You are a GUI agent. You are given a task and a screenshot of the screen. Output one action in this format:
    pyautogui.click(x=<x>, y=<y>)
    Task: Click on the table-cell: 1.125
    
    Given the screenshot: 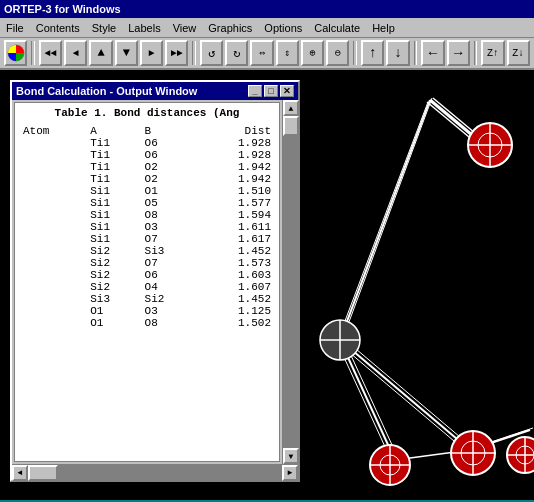 What is the action you would take?
    pyautogui.click(x=235, y=311)
    